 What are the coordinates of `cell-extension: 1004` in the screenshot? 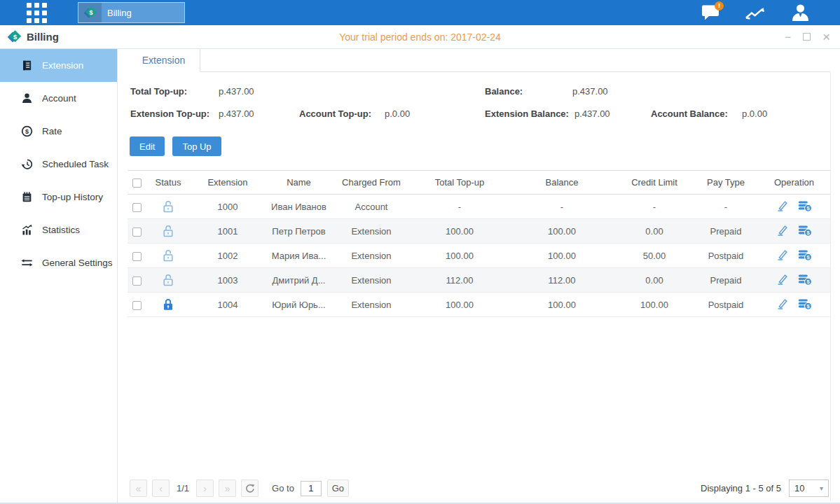 It's located at (228, 305).